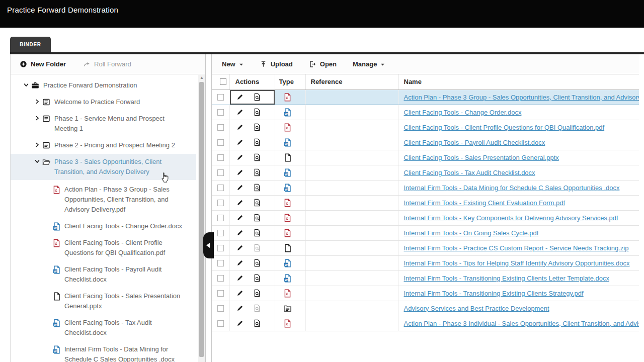  I want to click on document-link: Internal Firm Tools - Key Components for…, so click(511, 218).